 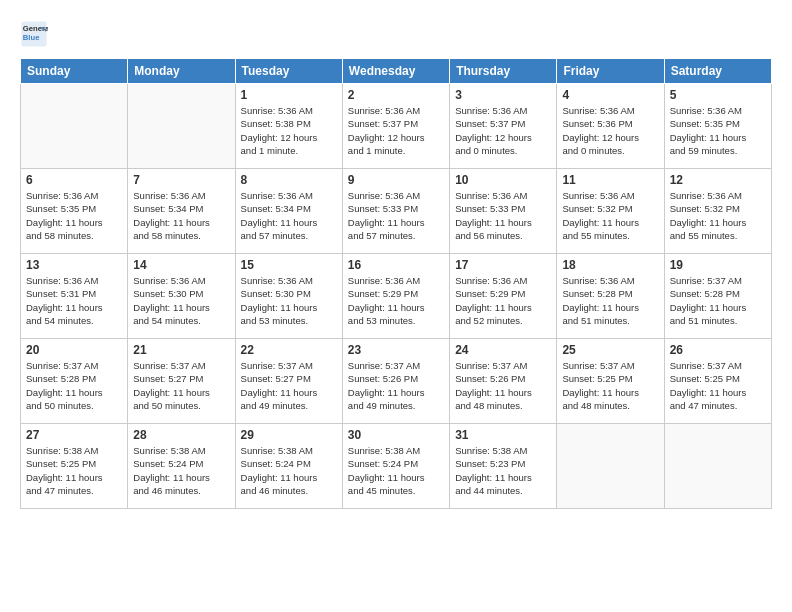 I want to click on weekday-header: Monday, so click(x=182, y=72).